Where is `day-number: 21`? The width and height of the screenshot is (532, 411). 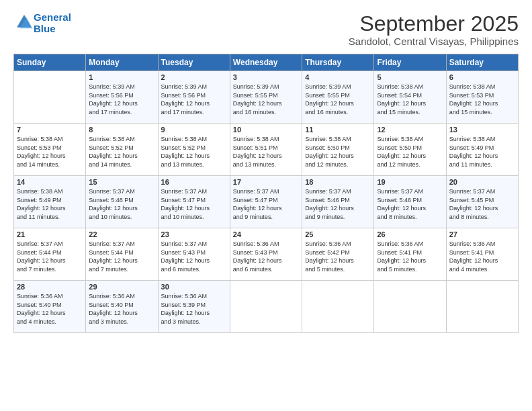
day-number: 21 is located at coordinates (50, 234).